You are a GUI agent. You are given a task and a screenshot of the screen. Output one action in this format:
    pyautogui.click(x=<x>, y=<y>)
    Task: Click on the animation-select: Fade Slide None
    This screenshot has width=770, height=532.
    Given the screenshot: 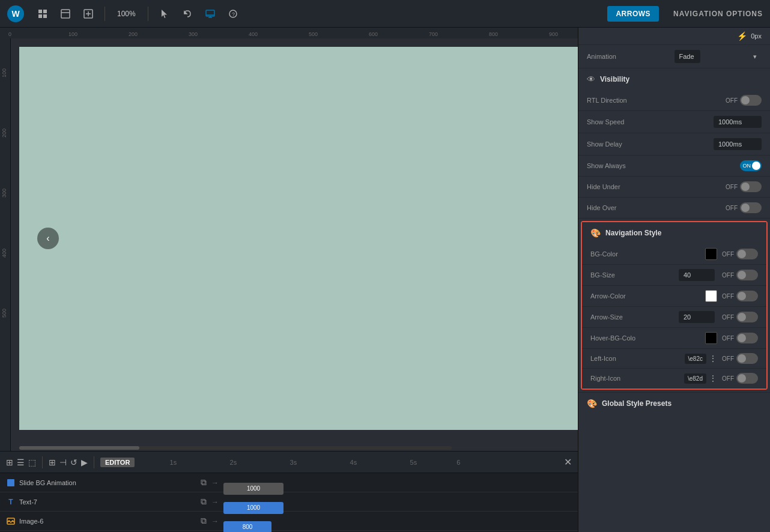 What is the action you would take?
    pyautogui.click(x=687, y=56)
    